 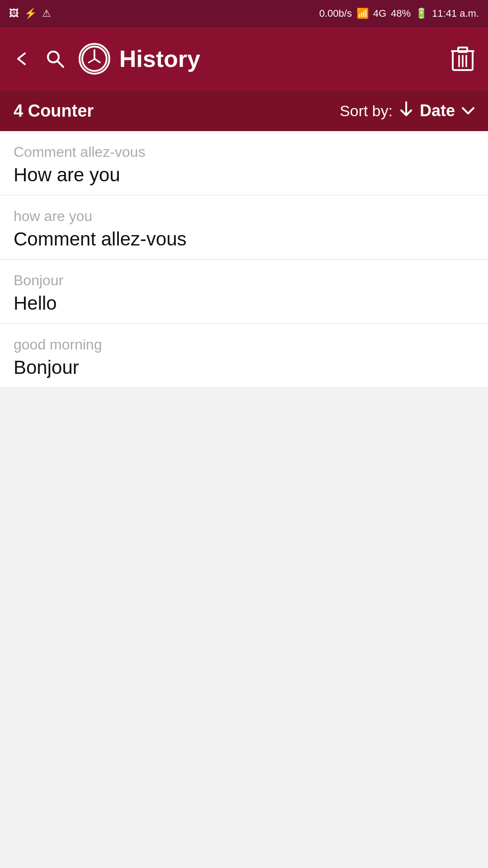 What do you see at coordinates (244, 303) in the screenshot?
I see `translation-result: Hello` at bounding box center [244, 303].